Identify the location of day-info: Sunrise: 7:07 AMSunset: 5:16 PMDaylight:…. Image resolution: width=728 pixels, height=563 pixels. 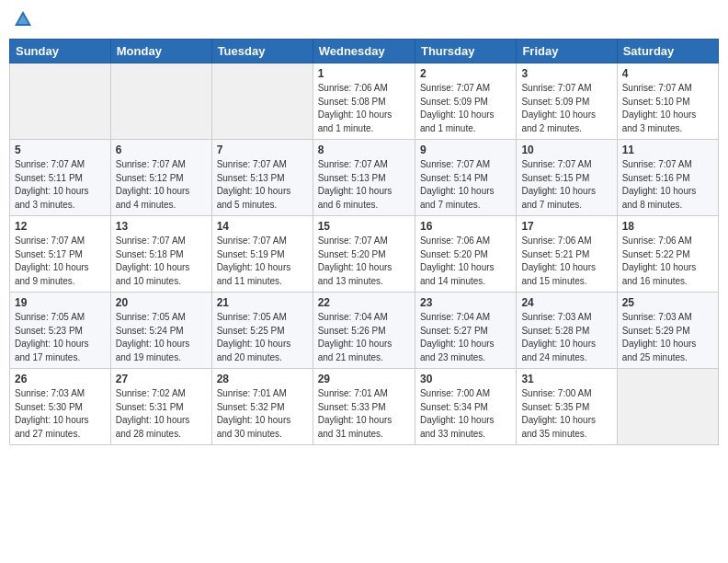
(667, 185).